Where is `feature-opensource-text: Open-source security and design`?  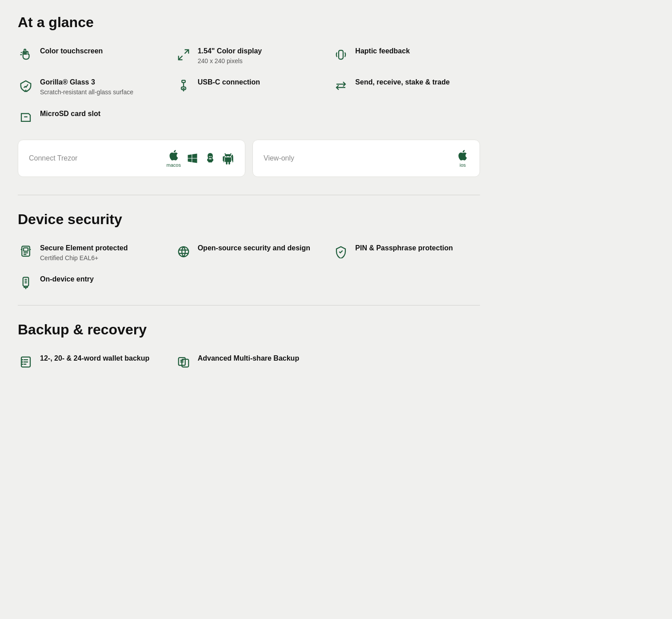 feature-opensource-text: Open-source security and design is located at coordinates (254, 248).